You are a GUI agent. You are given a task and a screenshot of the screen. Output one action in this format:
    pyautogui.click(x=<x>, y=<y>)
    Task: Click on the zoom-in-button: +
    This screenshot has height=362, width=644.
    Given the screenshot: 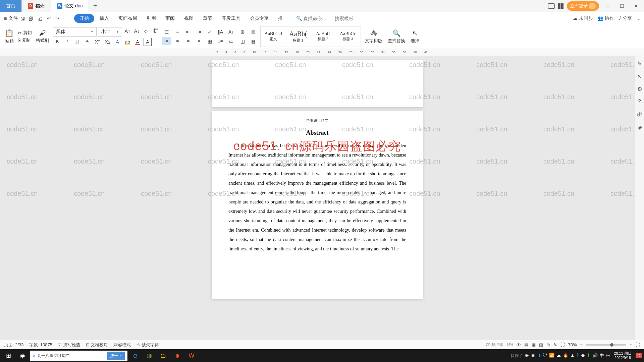 What is the action you would take?
    pyautogui.click(x=631, y=345)
    